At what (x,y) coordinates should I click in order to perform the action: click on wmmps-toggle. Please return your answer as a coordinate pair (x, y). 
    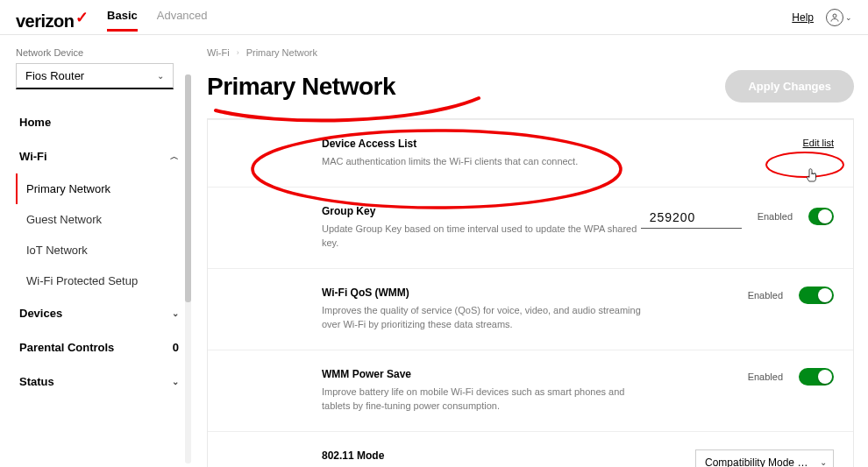
    Looking at the image, I should click on (816, 377).